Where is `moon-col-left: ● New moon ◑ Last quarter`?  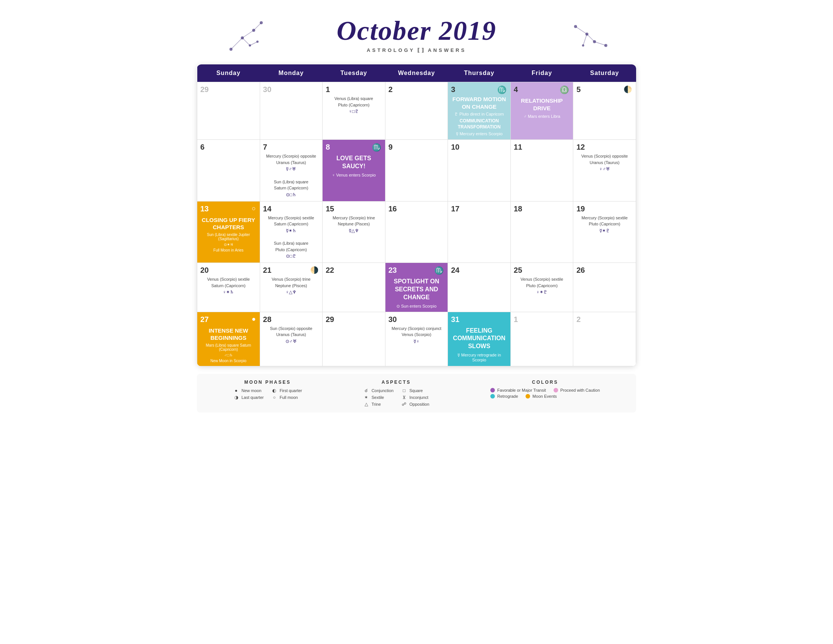
moon-col-left: ● New moon ◑ Last quarter is located at coordinates (249, 394).